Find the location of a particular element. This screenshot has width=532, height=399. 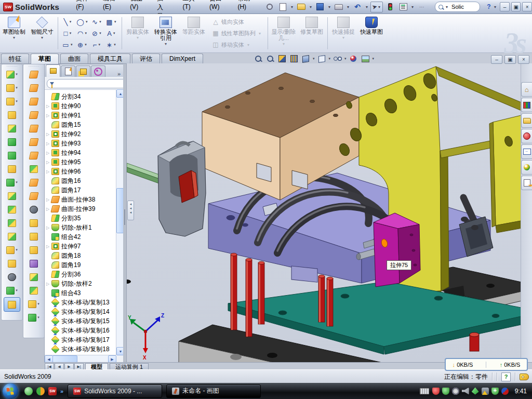

view-orientation-caret: ▾ is located at coordinates (314, 59).